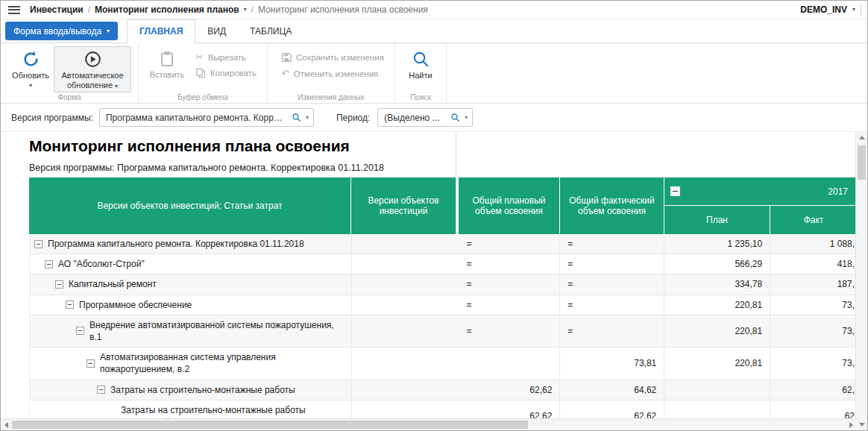 Image resolution: width=868 pixels, height=431 pixels. I want to click on header-fact-total-column: Общий фактический объем освоения, so click(612, 206).